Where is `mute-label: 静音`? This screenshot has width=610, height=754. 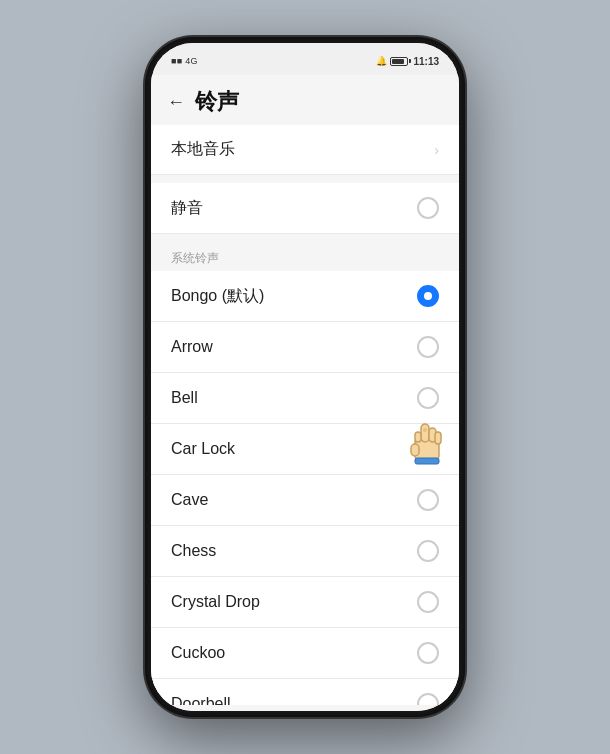
mute-label: 静音 is located at coordinates (187, 208).